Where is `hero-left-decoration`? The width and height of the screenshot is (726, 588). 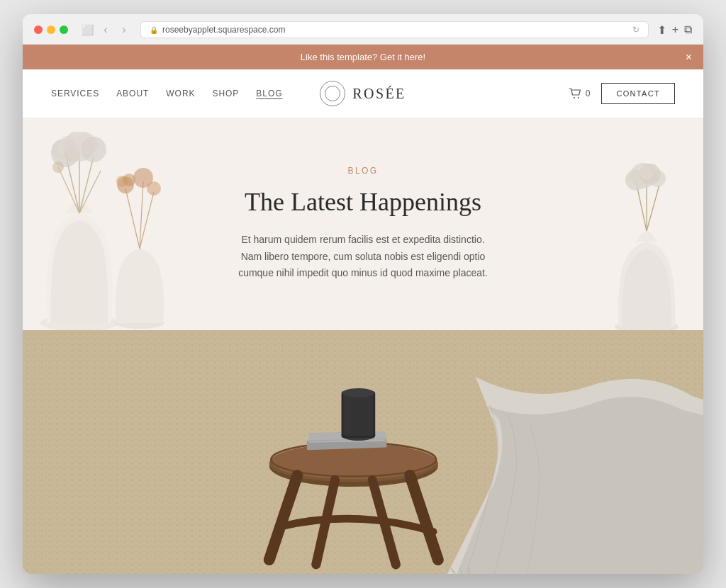 hero-left-decoration is located at coordinates (129, 231).